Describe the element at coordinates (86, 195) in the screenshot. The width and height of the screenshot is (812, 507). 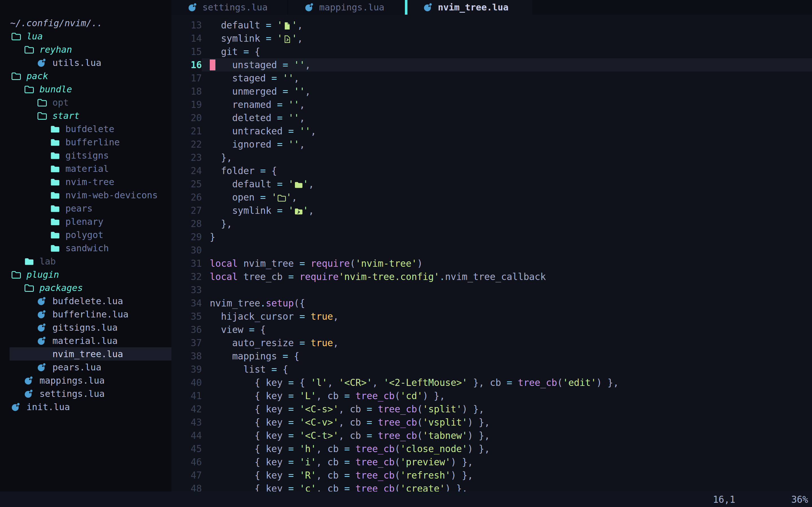
I see `tree-item-nvim-web-devicons: nvim-web-devicons` at that location.